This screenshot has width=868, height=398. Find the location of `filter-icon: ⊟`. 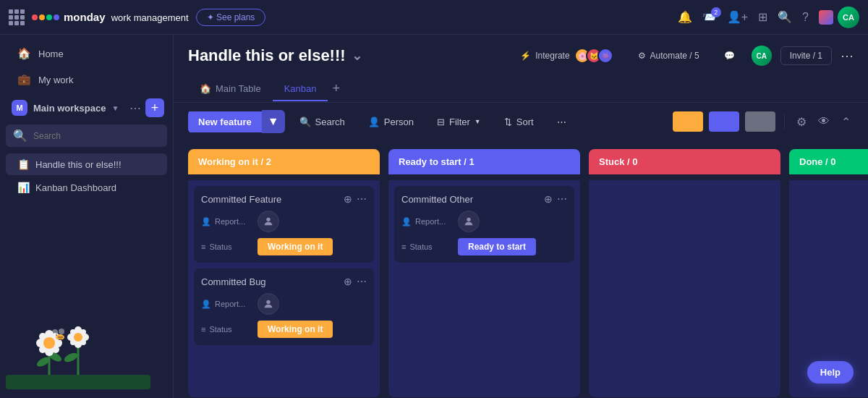

filter-icon: ⊟ is located at coordinates (441, 122).